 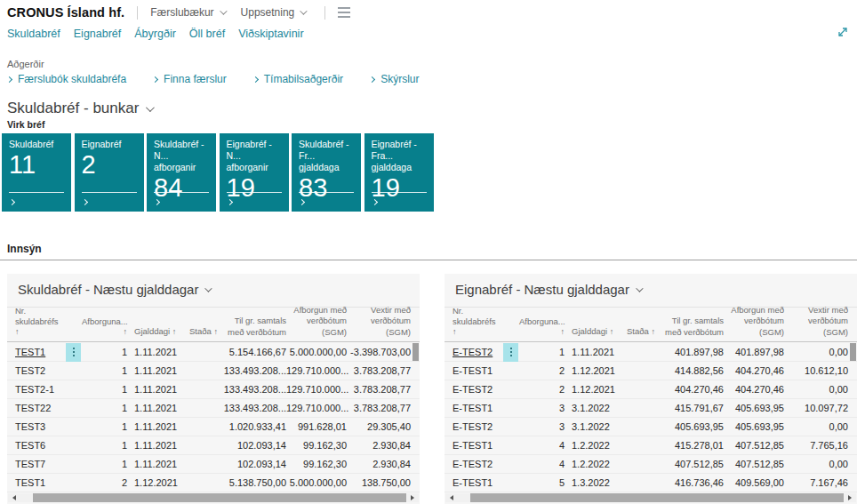 I want to click on table-row: E-TEST2 4 1.2.2022 407.512,85 407.512,85…, so click(x=651, y=464).